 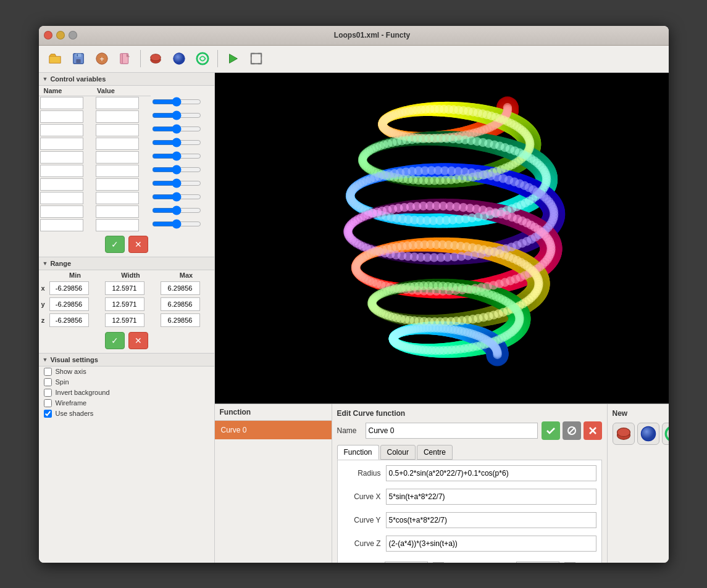 What do you see at coordinates (138, 244) in the screenshot?
I see `cv-cancel-button: ✕` at bounding box center [138, 244].